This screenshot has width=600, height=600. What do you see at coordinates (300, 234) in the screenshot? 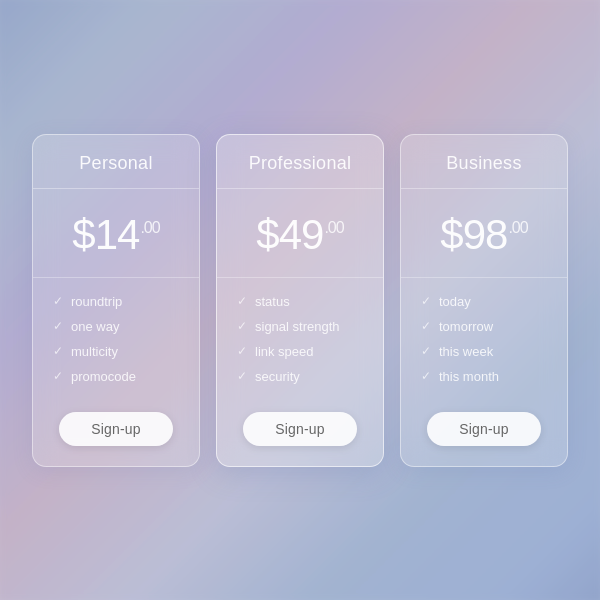
I see `plan-price-section-professional: $49.00` at bounding box center [300, 234].